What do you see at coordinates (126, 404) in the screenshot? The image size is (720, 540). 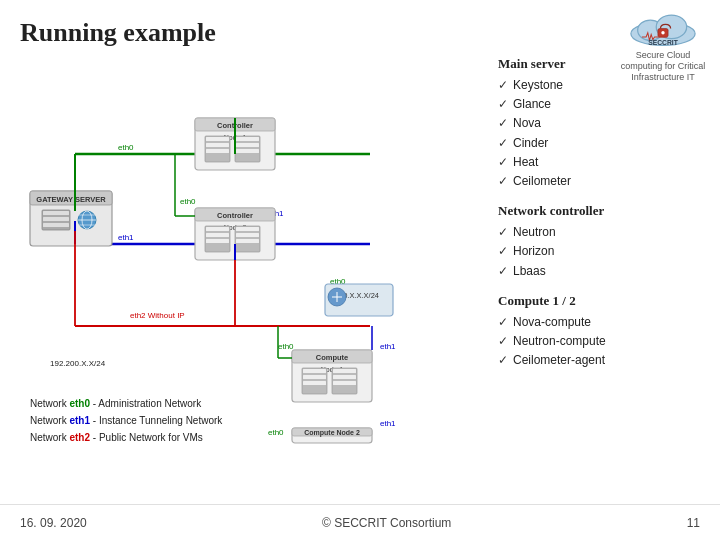 I see `legend-eth0: Network eth0 - Administration Network` at bounding box center [126, 404].